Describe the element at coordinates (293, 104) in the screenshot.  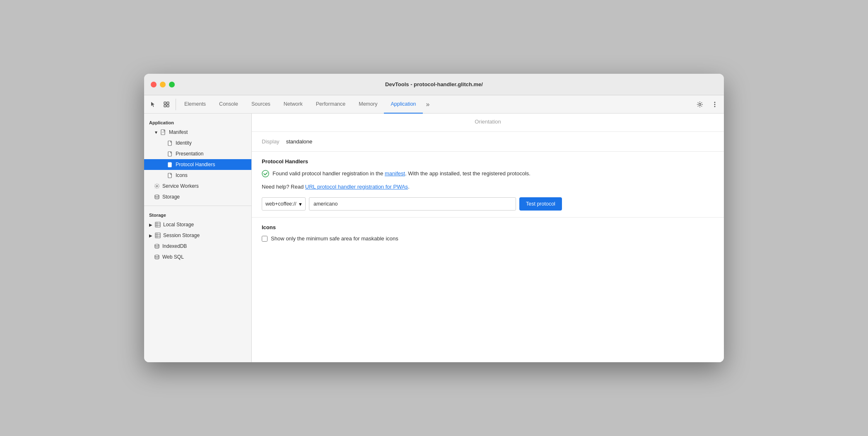
I see `tab-network: Network` at that location.